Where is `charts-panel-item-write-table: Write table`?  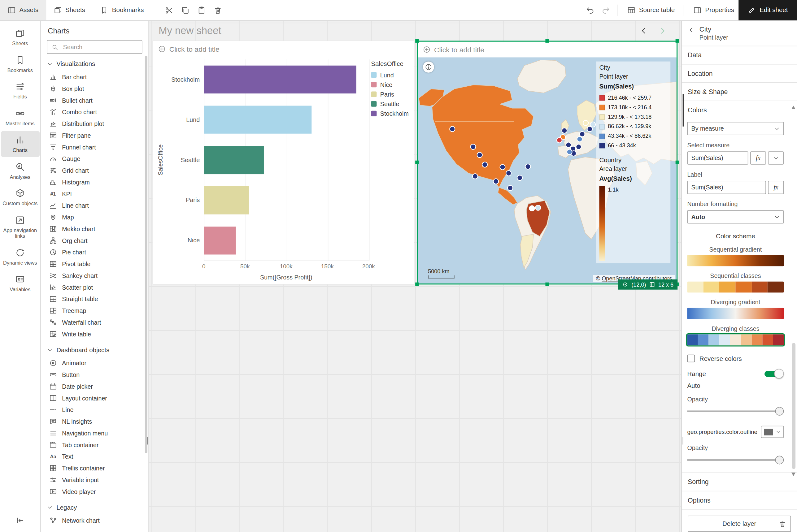 charts-panel-item-write-table: Write table is located at coordinates (94, 334).